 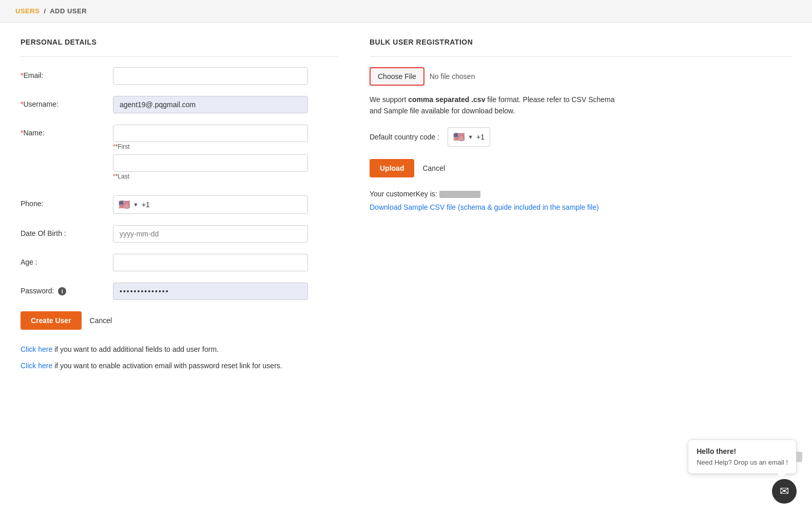 What do you see at coordinates (210, 137) in the screenshot?
I see `first-name-wrap: **First` at bounding box center [210, 137].